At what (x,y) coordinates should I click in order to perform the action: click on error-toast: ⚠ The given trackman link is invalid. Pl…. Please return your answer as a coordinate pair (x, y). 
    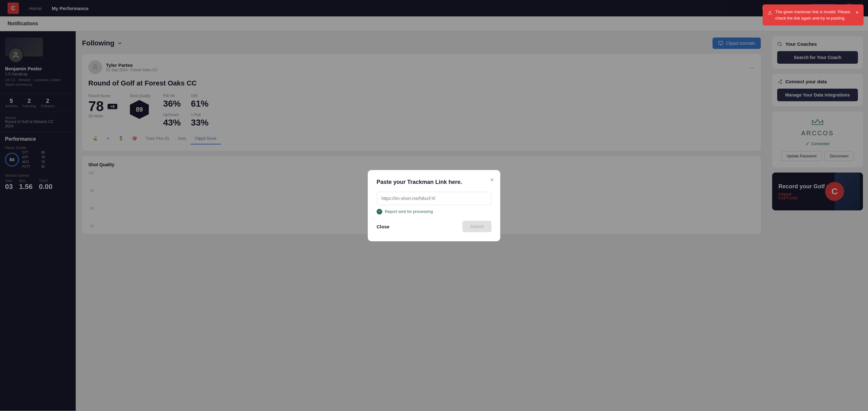
    Looking at the image, I should click on (813, 15).